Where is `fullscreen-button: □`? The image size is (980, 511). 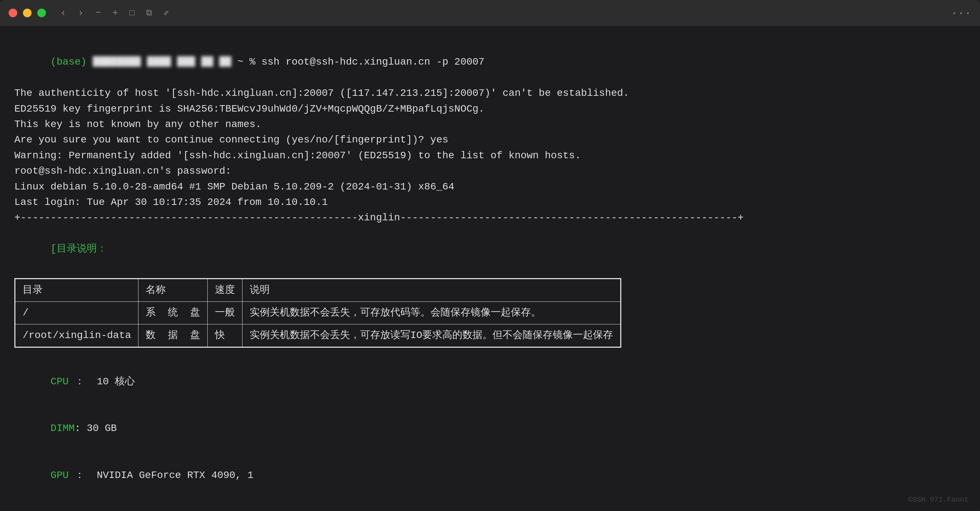 fullscreen-button: □ is located at coordinates (132, 13).